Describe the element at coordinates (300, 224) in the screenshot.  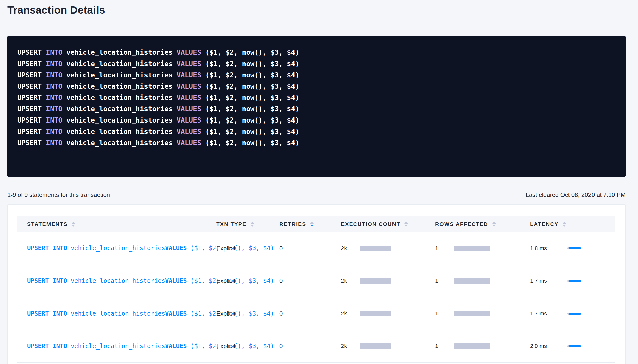
I see `header-retries: RETRIES` at that location.